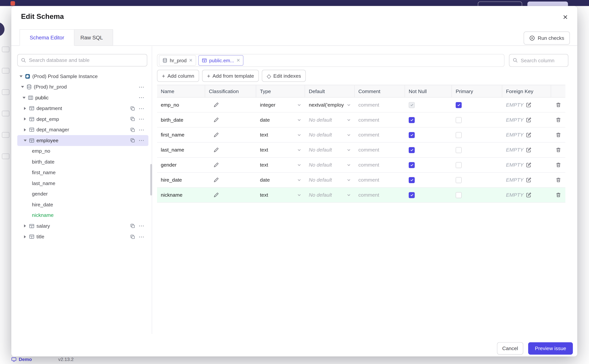 Image resolution: width=589 pixels, height=364 pixels. I want to click on tree-item-instance: (Prod) Prod Sample Instance, so click(83, 76).